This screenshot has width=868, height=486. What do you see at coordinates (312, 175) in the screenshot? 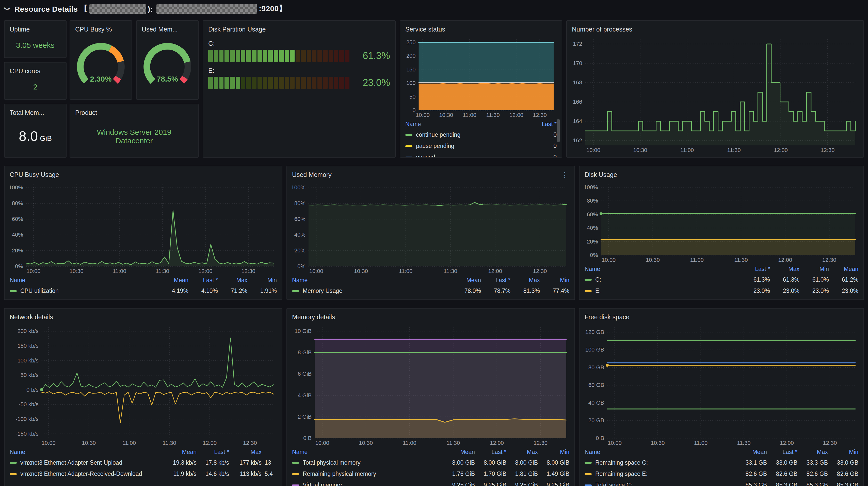
I see `panel-title: Used Memory` at bounding box center [312, 175].